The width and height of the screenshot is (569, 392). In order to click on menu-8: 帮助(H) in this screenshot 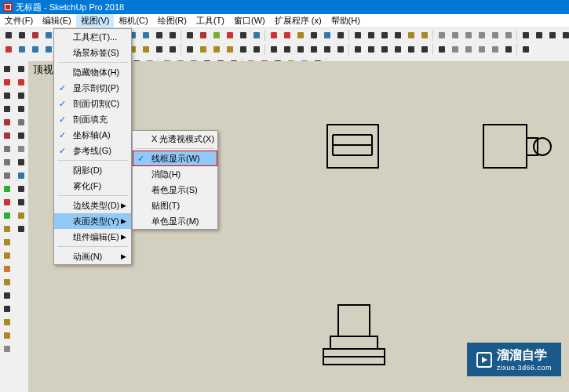, I will do `click(345, 20)`.